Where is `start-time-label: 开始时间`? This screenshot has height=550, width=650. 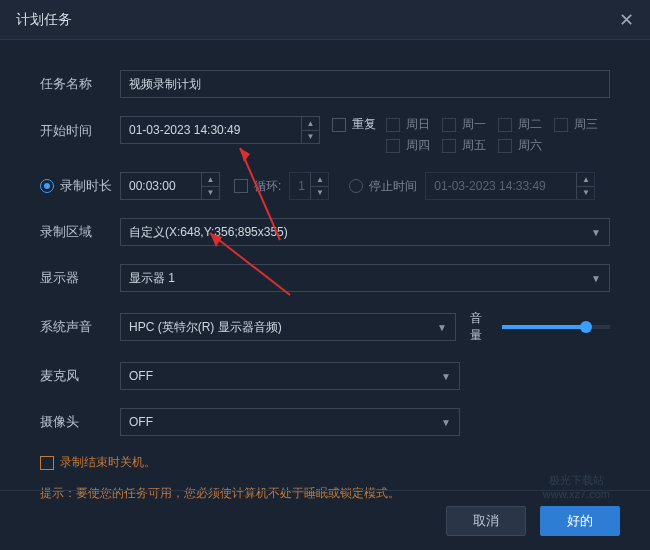 start-time-label: 开始时间 is located at coordinates (80, 128).